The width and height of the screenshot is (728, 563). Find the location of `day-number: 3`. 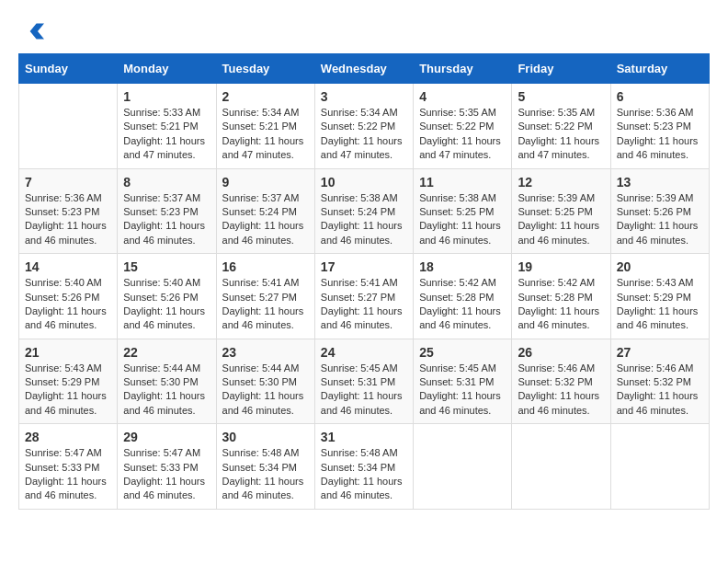

day-number: 3 is located at coordinates (364, 97).